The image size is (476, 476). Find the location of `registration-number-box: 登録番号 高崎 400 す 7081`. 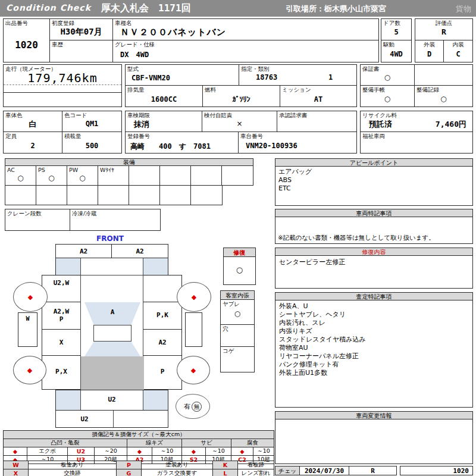

registration-number-box: 登録番号 高崎 400 す 7081 is located at coordinates (182, 143).